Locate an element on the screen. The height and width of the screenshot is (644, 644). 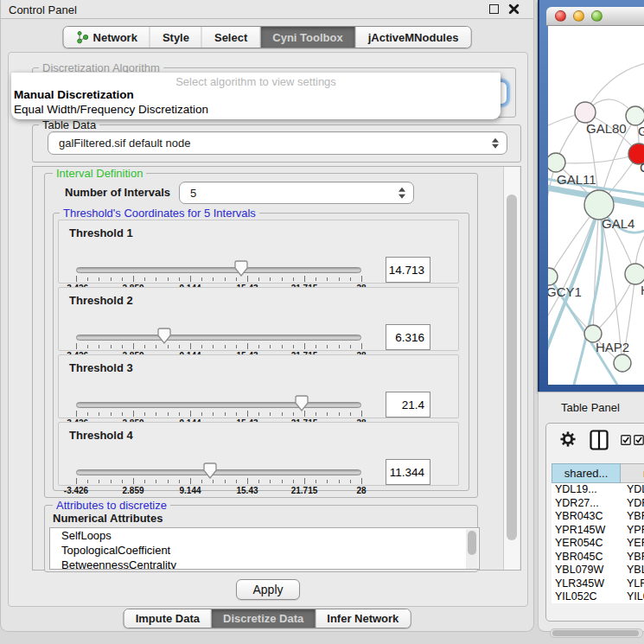
dropdown-placeholder-option: Select algorithm to view settings is located at coordinates (256, 80).